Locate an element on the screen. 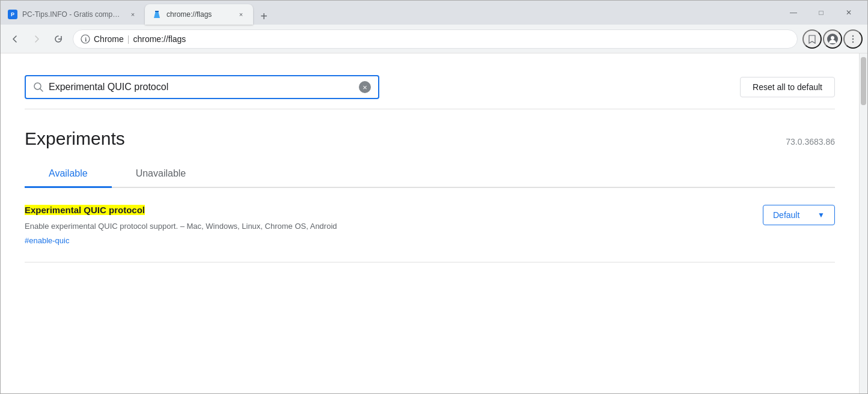 This screenshot has height=394, width=868. forward-button is located at coordinates (37, 39).